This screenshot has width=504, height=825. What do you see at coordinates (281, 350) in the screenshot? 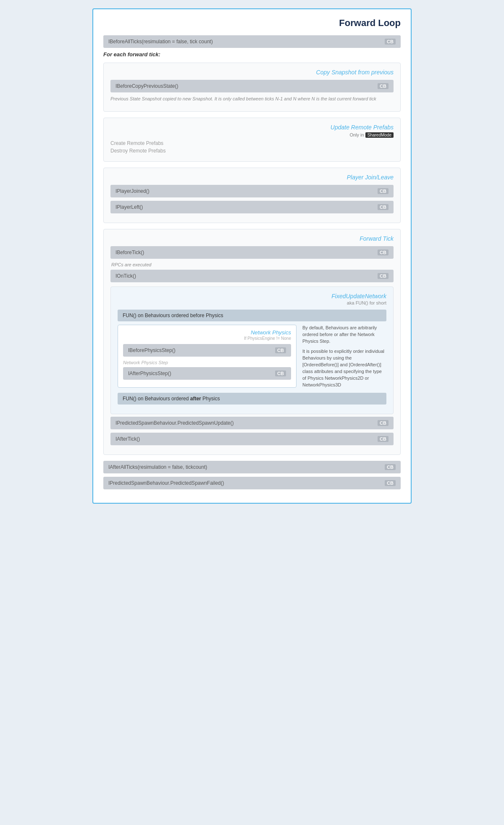
I see `before-physics-step-badge: CB` at bounding box center [281, 350].